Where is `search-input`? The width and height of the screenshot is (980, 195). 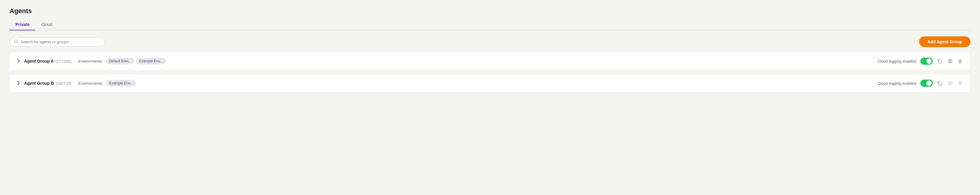 search-input is located at coordinates (60, 42).